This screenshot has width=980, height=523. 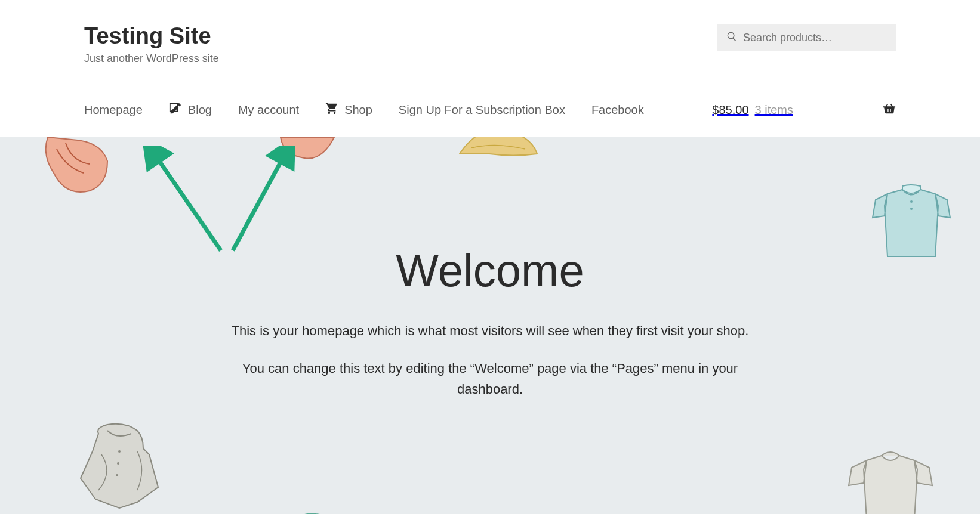 I want to click on edit-icon, so click(x=175, y=110).